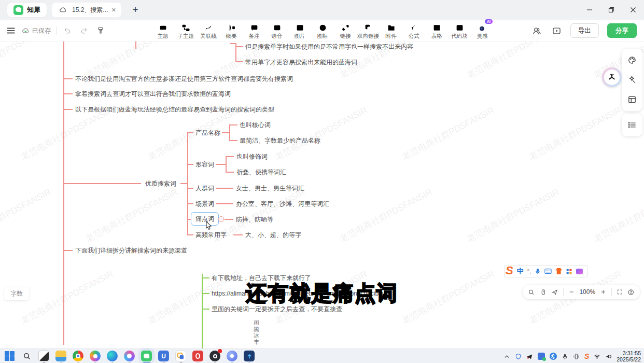  I want to click on bidirectional-link-icon, so click(368, 27).